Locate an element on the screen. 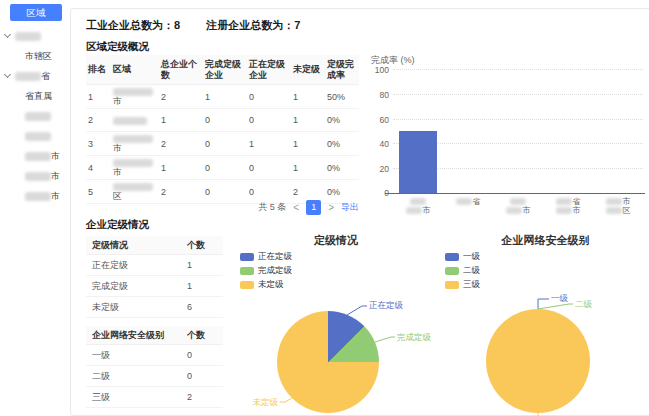 The image size is (649, 416). table-row: 二级 0 is located at coordinates (154, 376).